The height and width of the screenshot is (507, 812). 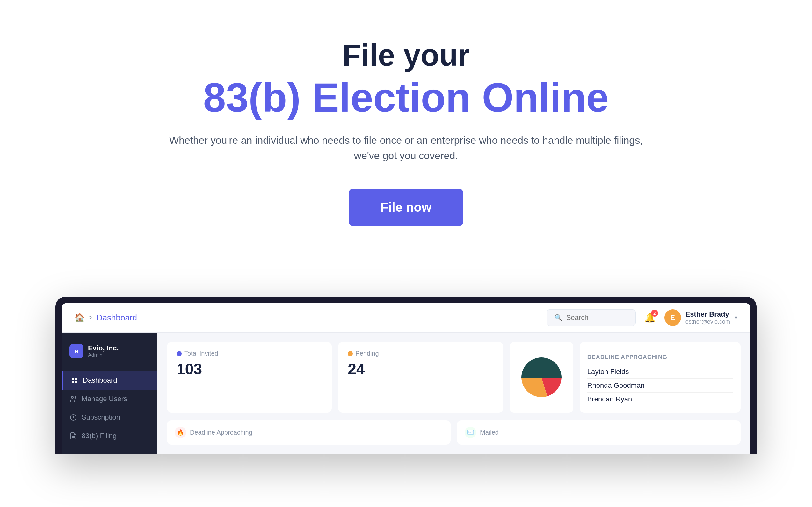 I want to click on sidebar-item-label: Dashboard, so click(x=100, y=380).